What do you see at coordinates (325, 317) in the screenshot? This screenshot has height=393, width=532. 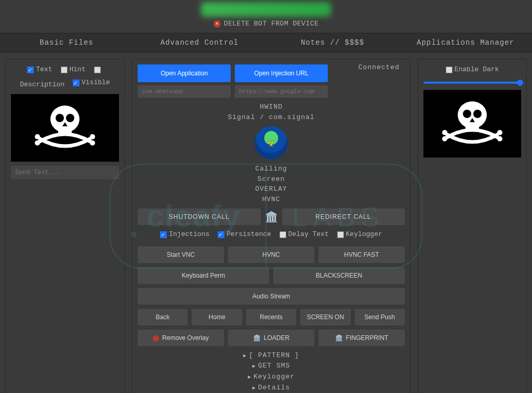 I see `screen-on-button: SCREEN ON` at bounding box center [325, 317].